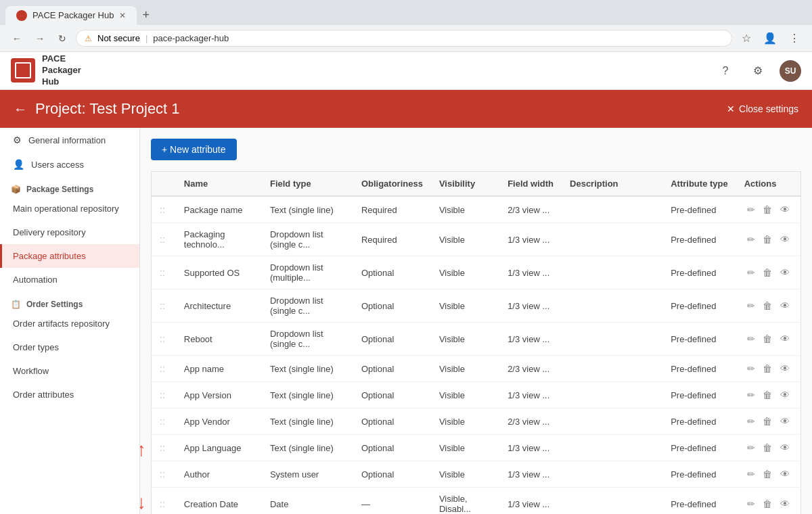  Describe the element at coordinates (790, 71) in the screenshot. I see `user-avatar: SU` at that location.